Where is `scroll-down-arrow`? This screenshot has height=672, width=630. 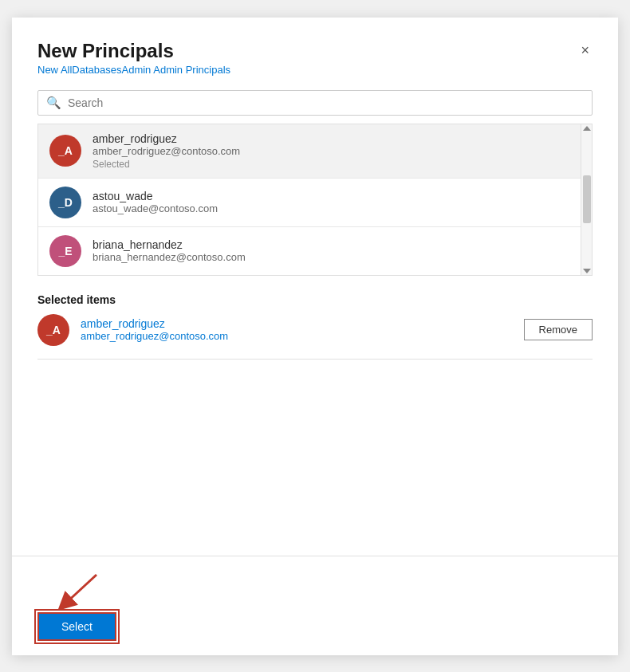
scroll-down-arrow is located at coordinates (587, 271).